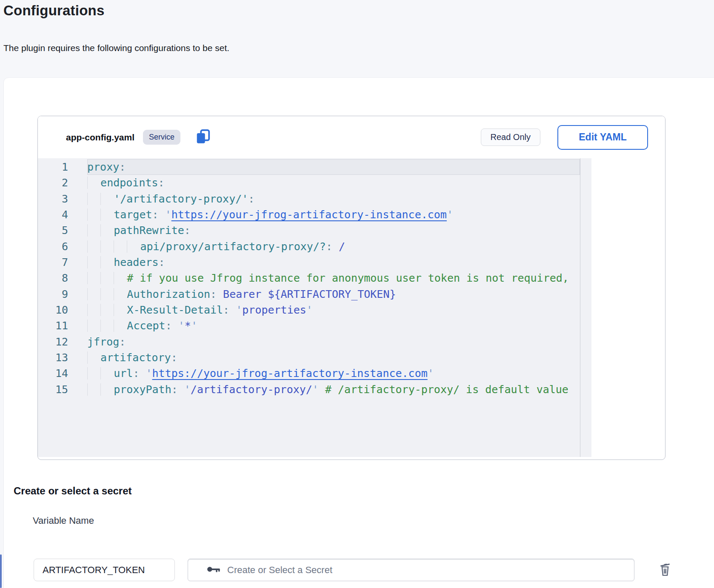 This screenshot has height=588, width=714. Describe the element at coordinates (54, 11) in the screenshot. I see `page-title: Configurations` at that location.